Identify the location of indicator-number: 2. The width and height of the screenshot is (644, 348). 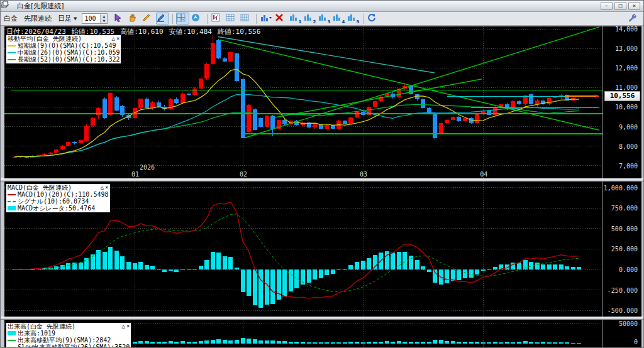
(314, 22).